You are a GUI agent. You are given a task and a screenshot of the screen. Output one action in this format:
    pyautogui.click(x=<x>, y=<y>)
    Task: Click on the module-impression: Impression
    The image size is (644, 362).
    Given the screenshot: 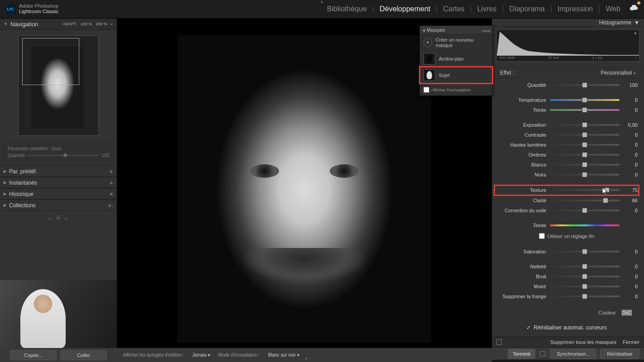 What is the action you would take?
    pyautogui.click(x=575, y=9)
    